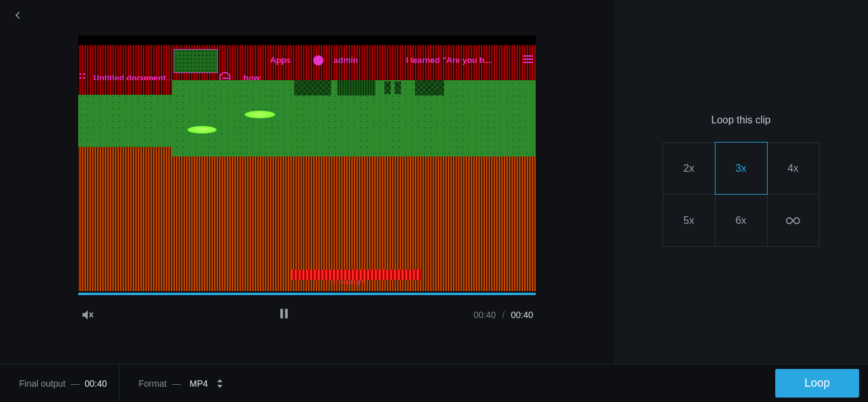 The width and height of the screenshot is (868, 402). What do you see at coordinates (284, 315) in the screenshot?
I see `pause-button` at bounding box center [284, 315].